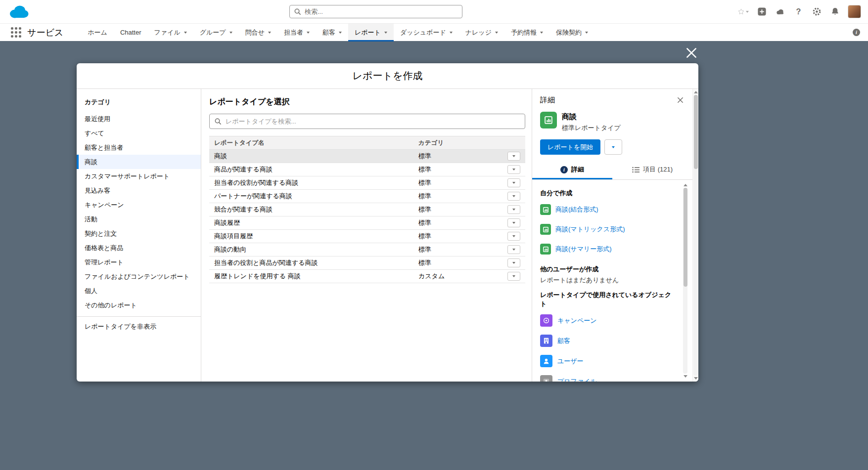  Describe the element at coordinates (608, 320) in the screenshot. I see `object-item-campaign: キャンペーン` at that location.